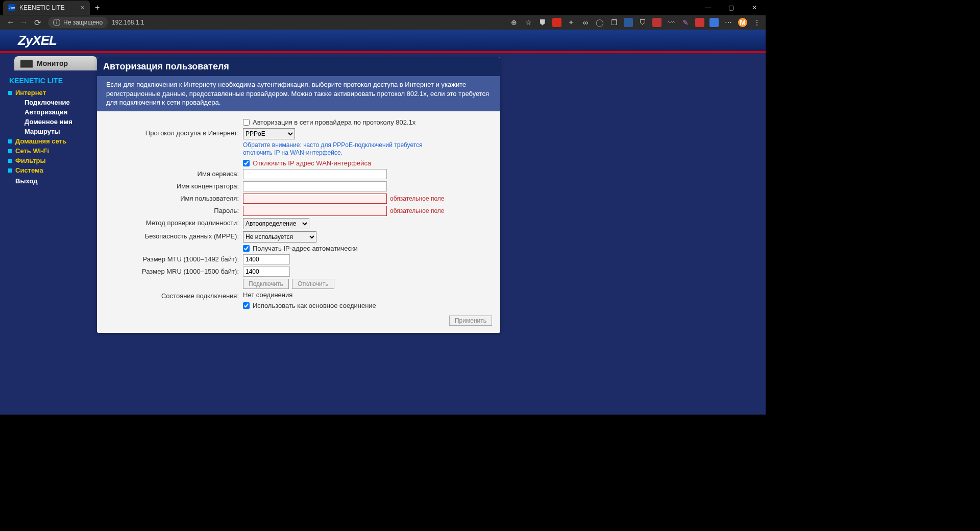 Image resolution: width=980 pixels, height=531 pixels. Describe the element at coordinates (174, 186) in the screenshot. I see `concentrator-label: Имя концентратора:` at that location.